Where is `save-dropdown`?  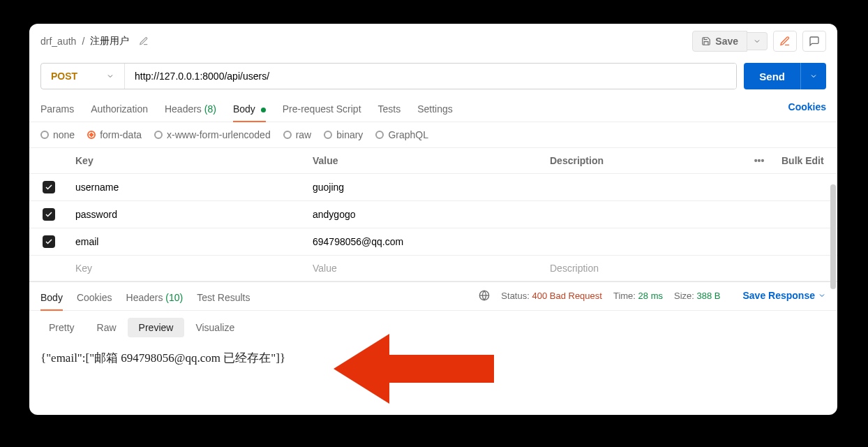 save-dropdown is located at coordinates (758, 41).